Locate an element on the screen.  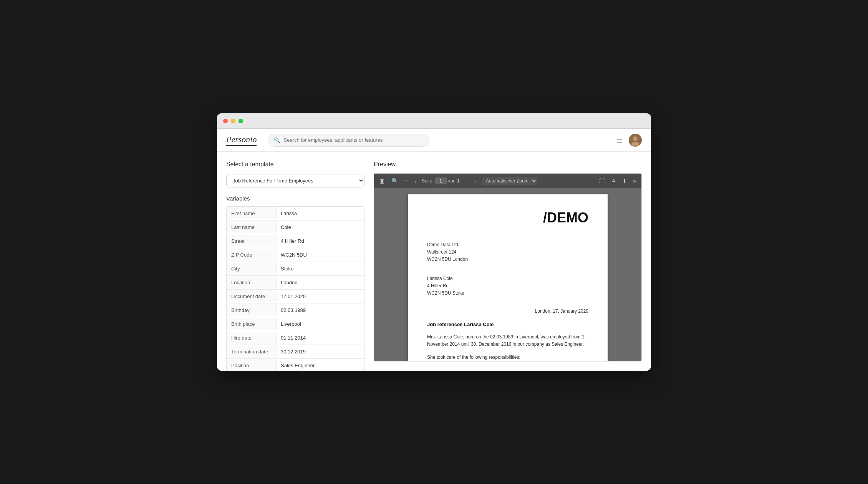
var-value-city: Stoke is located at coordinates (320, 269).